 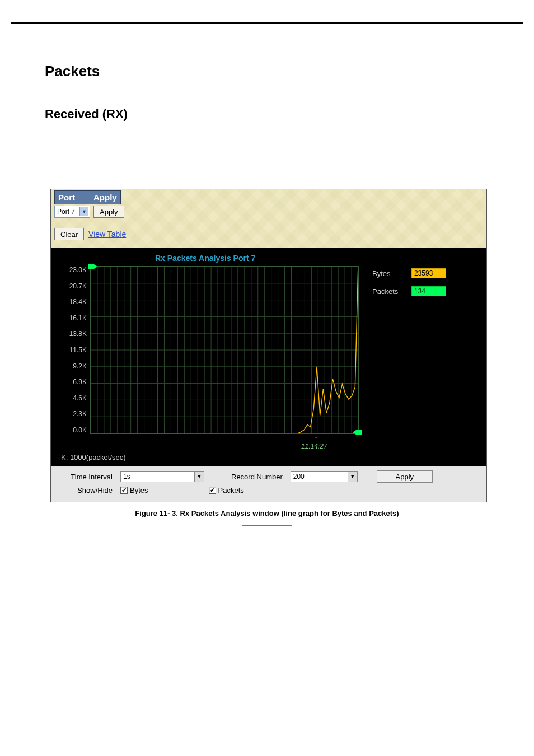 I want to click on record-number-label: Record Number, so click(x=257, y=477).